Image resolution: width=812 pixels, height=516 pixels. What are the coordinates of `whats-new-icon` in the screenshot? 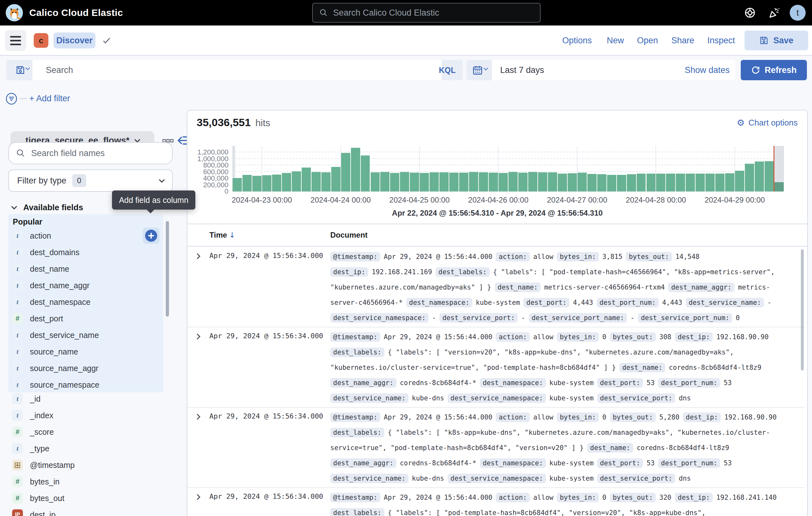 It's located at (774, 13).